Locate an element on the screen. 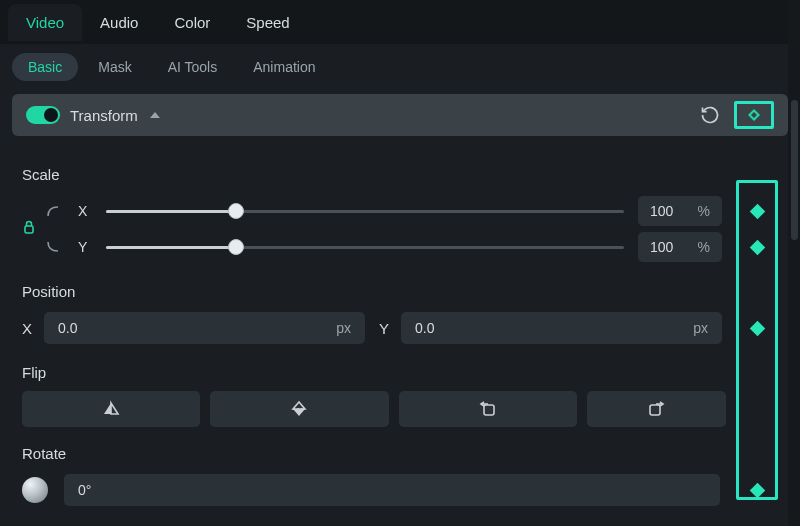 This screenshot has width=800, height=526. position-x-unit: px is located at coordinates (344, 328).